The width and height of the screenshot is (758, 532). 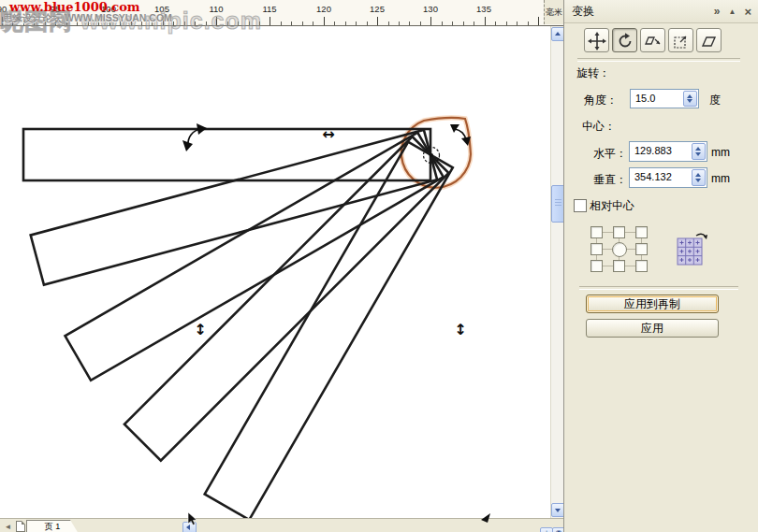 What do you see at coordinates (612, 206) in the screenshot?
I see `relative-center-label: 相对中心` at bounding box center [612, 206].